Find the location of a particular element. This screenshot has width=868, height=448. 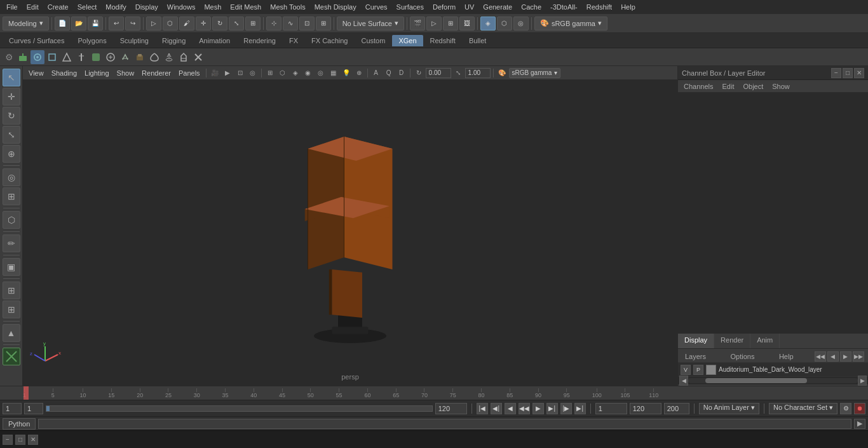

save-scene-btn: 💾 is located at coordinates (95, 24).